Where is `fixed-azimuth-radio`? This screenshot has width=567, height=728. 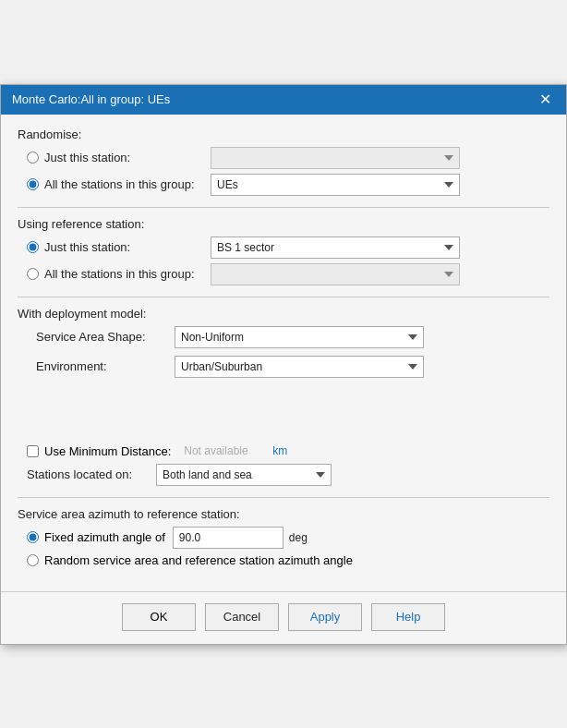
fixed-azimuth-radio is located at coordinates (33, 538).